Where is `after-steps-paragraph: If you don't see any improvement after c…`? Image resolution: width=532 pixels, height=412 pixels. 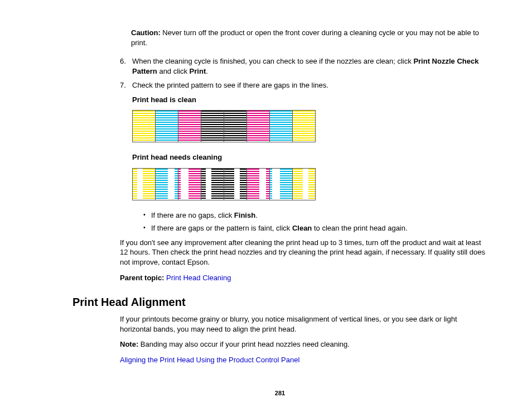 after-steps-paragraph: If you don't see any improvement after c… is located at coordinates (303, 252).